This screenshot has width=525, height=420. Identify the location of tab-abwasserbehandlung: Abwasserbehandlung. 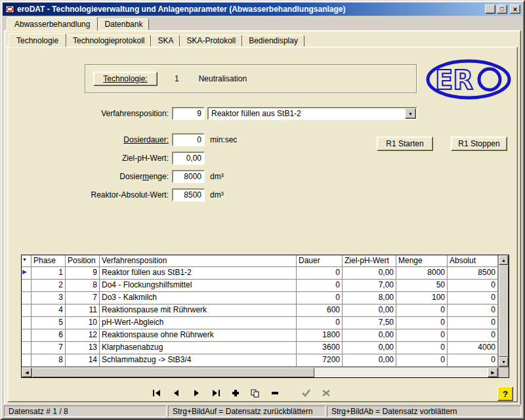
(52, 24).